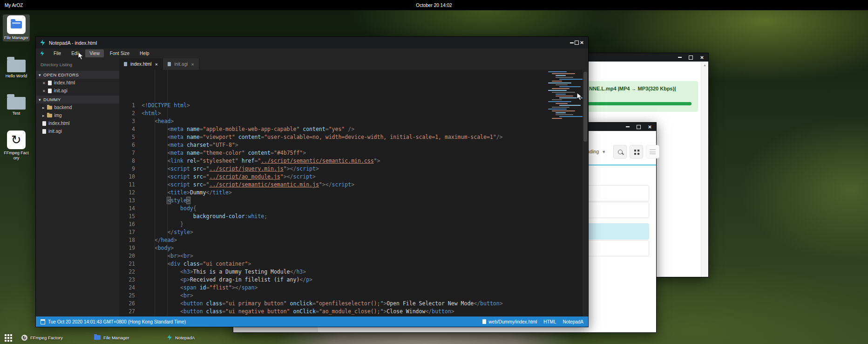 This screenshot has height=344, width=868. I want to click on code-line: 12 <title>Dummy</title>, so click(351, 193).